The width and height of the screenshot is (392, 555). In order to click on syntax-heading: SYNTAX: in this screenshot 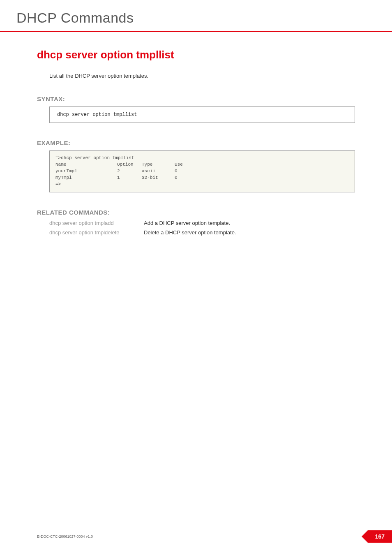, I will do `click(196, 99)`.